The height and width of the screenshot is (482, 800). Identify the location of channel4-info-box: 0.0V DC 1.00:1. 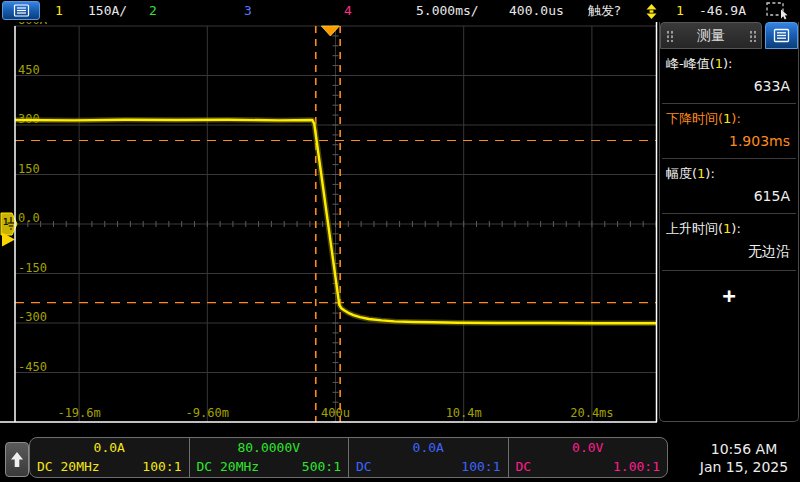
(588, 458).